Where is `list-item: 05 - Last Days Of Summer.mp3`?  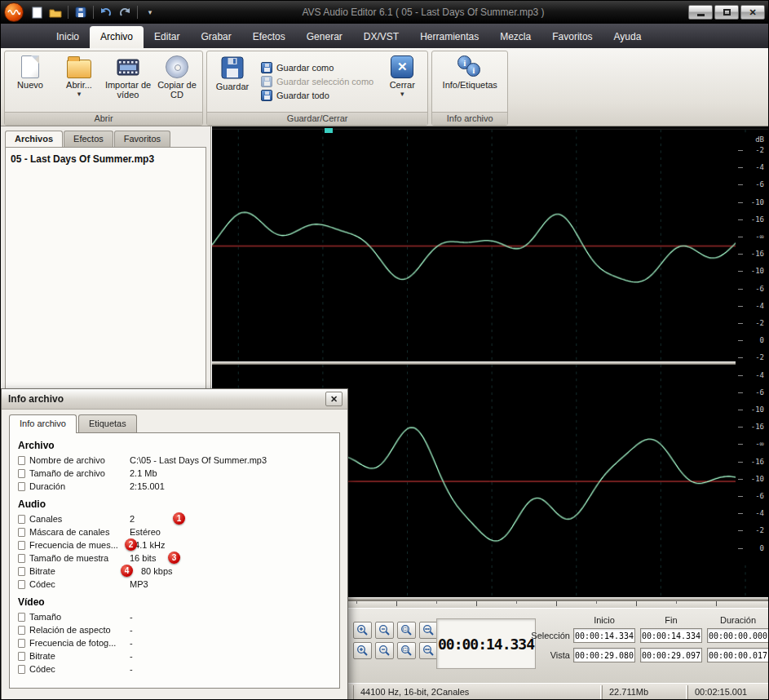
list-item: 05 - Last Days Of Summer.mp3 is located at coordinates (106, 159).